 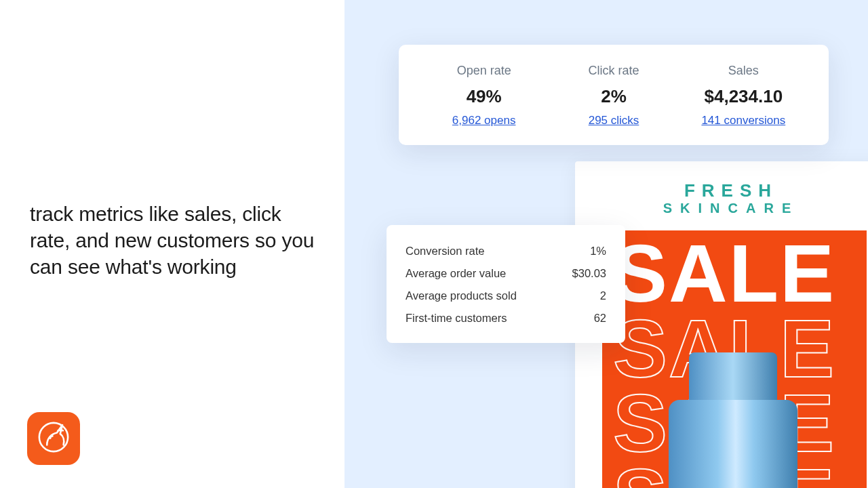 What do you see at coordinates (613, 121) in the screenshot?
I see `metric-clicks-link: 295 clicks` at bounding box center [613, 121].